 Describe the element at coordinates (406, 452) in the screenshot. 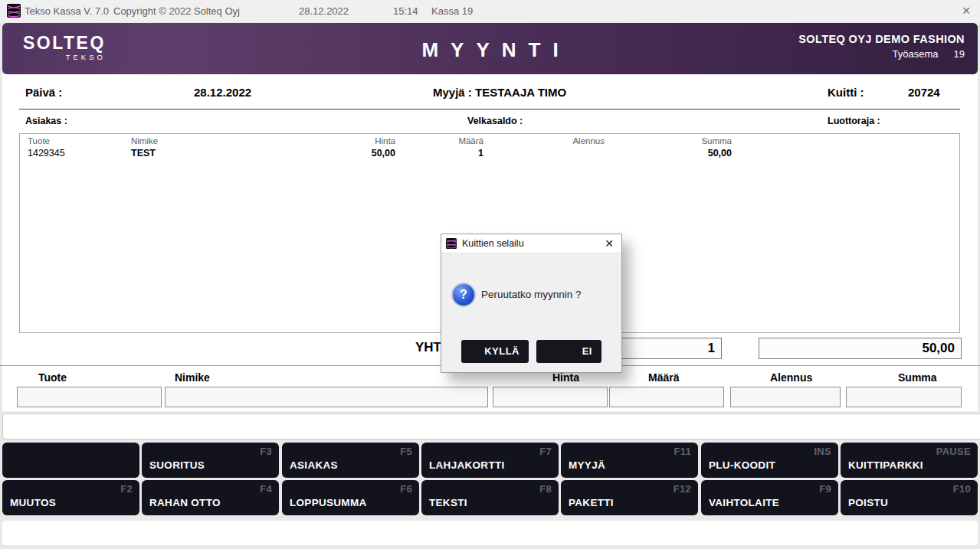

I see `fkey-key: F5` at that location.